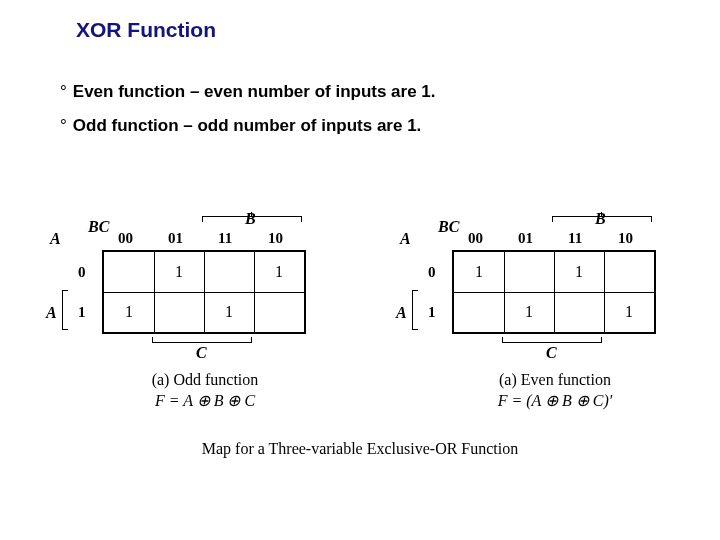 Image resolution: width=720 pixels, height=540 pixels. What do you see at coordinates (554, 292) in the screenshot?
I see `kmap-grid-even: 1 1 1 1` at bounding box center [554, 292].